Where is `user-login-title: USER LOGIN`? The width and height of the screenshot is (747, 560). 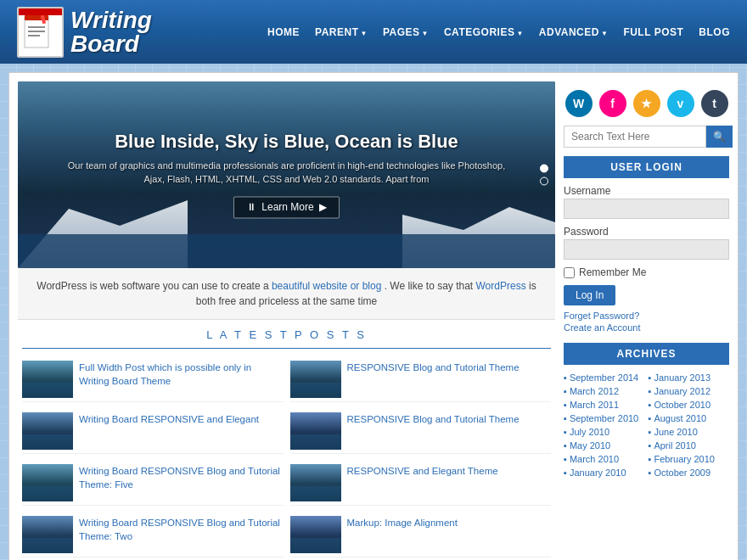 user-login-title: USER LOGIN is located at coordinates (647, 167).